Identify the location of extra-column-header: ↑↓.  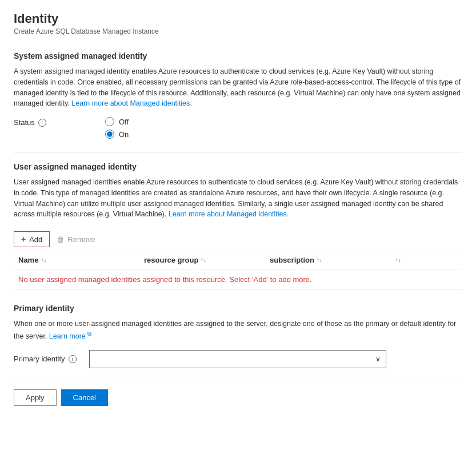
(402, 260).